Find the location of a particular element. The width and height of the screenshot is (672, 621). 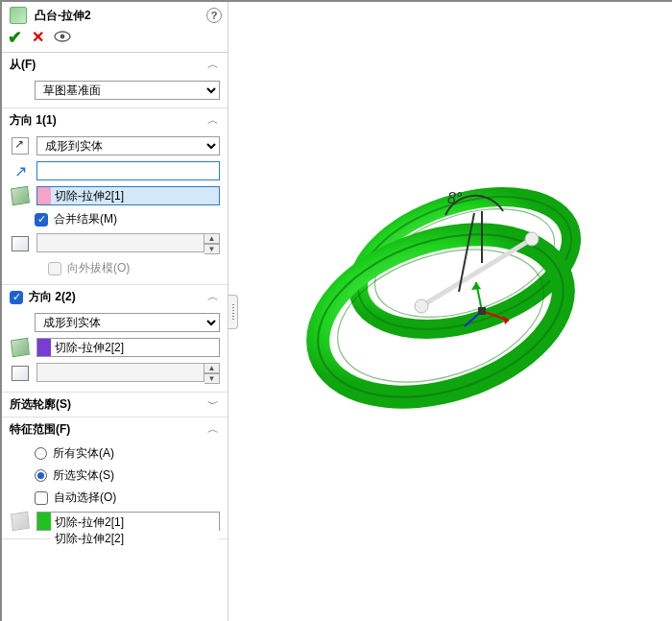

section-contours: 所选轮廓(S) ﹀ is located at coordinates (115, 405).